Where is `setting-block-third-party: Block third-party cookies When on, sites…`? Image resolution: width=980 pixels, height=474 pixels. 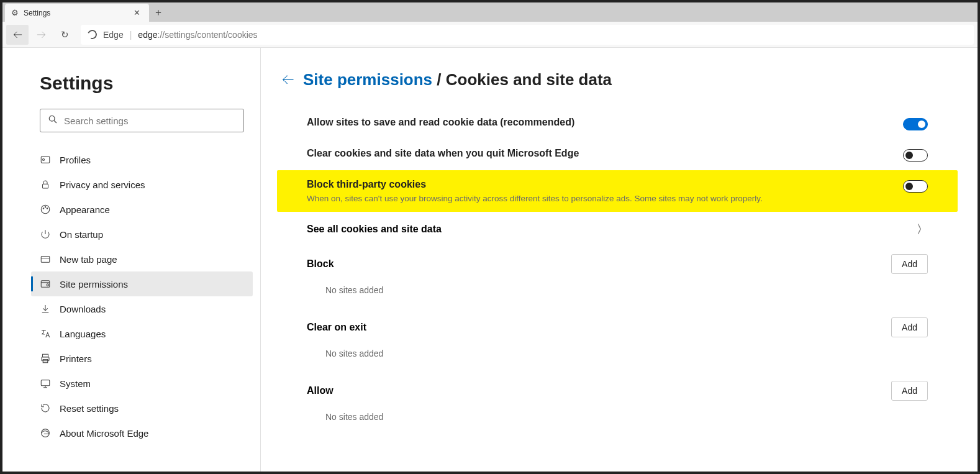 setting-block-third-party: Block third-party cookies When on, sites… is located at coordinates (617, 191).